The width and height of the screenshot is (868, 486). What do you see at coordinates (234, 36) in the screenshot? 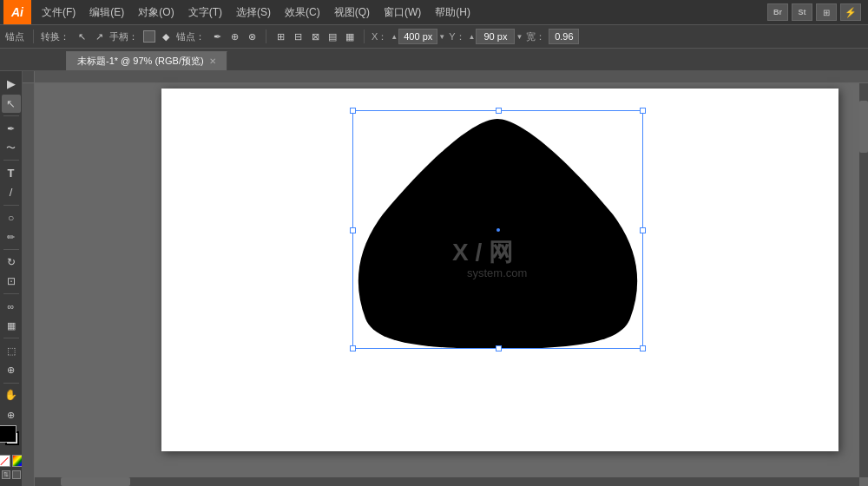
I see `anchorpt-icon2: ⊕` at bounding box center [234, 36].